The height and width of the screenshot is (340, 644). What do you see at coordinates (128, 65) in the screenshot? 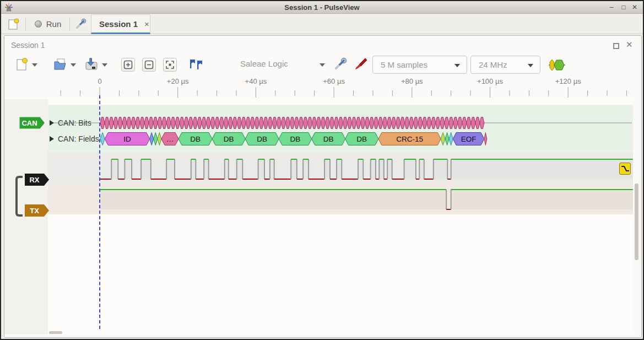
I see `zoom-in-button` at bounding box center [128, 65].